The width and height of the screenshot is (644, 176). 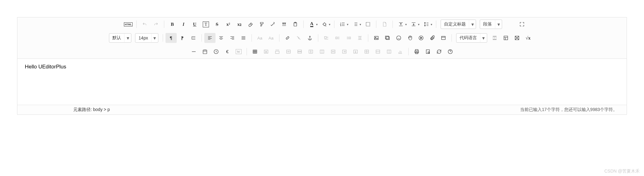 I want to click on mergecells-button, so click(x=333, y=52).